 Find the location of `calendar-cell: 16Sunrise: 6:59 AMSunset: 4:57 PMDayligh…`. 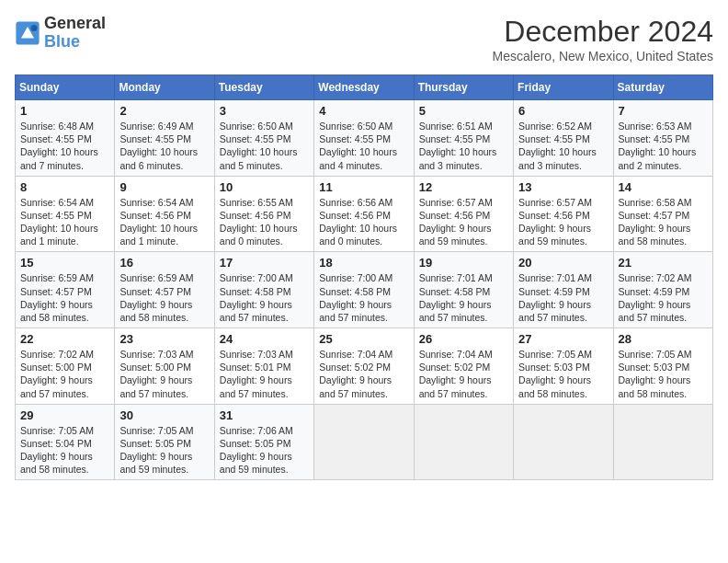

calendar-cell: 16Sunrise: 6:59 AMSunset: 4:57 PMDayligh… is located at coordinates (165, 291).